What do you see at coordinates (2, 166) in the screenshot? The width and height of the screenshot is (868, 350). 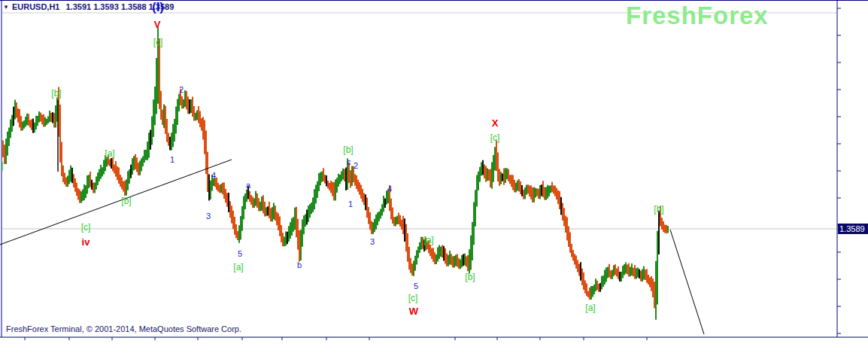 I see `wave-label: ]` at bounding box center [2, 166].